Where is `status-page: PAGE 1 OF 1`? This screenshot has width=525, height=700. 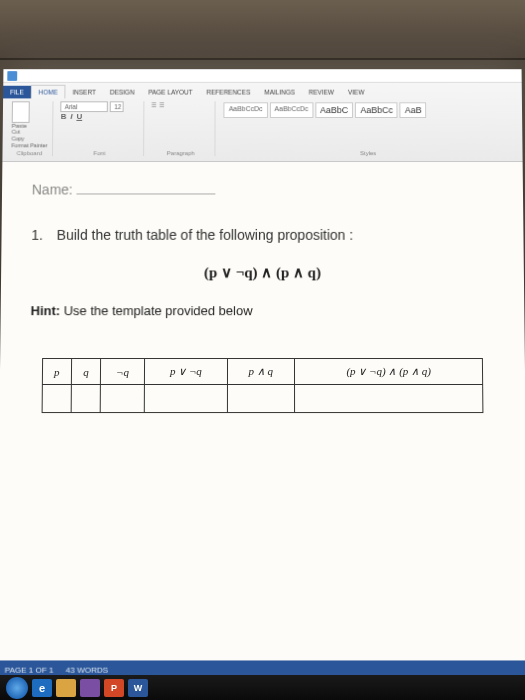 status-page: PAGE 1 OF 1 is located at coordinates (30, 670).